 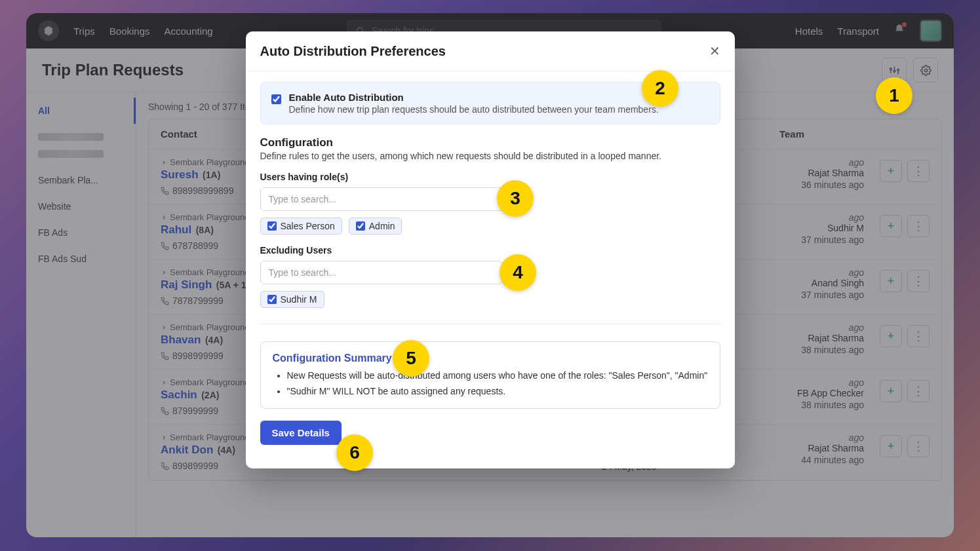 I want to click on save-button: Save Details, so click(x=301, y=432).